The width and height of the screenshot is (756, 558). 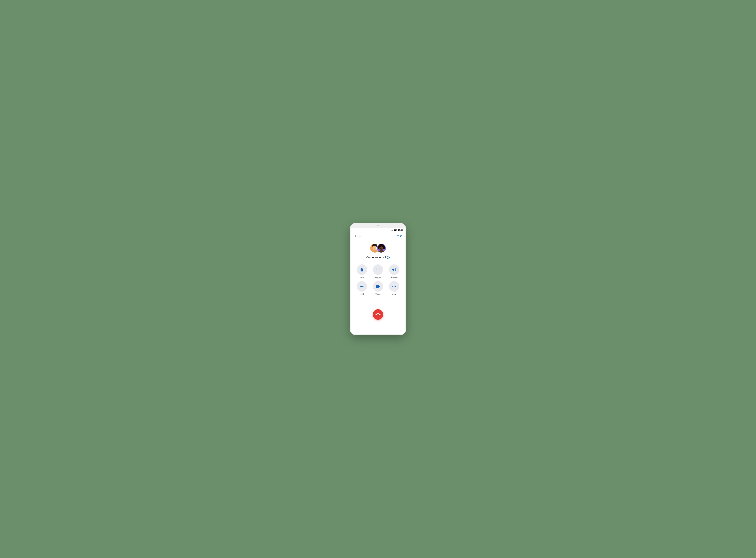 What do you see at coordinates (362, 272) in the screenshot?
I see `mute-action: Mute` at bounding box center [362, 272].